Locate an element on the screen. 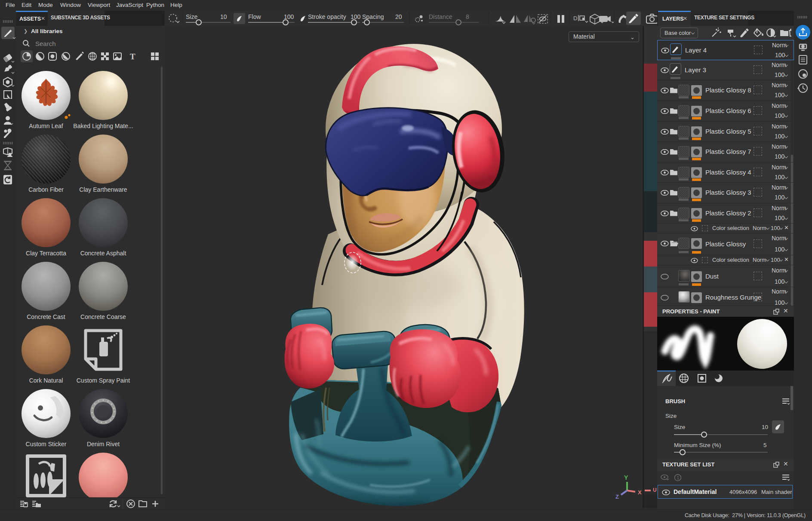 The image size is (812, 521). svg-text: D is located at coordinates (575, 18).